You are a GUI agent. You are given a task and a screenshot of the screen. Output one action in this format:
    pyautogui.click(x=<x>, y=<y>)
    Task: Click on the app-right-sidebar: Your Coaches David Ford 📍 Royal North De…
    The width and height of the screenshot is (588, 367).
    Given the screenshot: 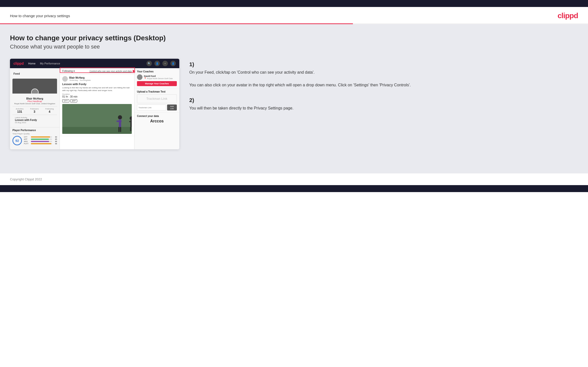 What is the action you would take?
    pyautogui.click(x=157, y=109)
    